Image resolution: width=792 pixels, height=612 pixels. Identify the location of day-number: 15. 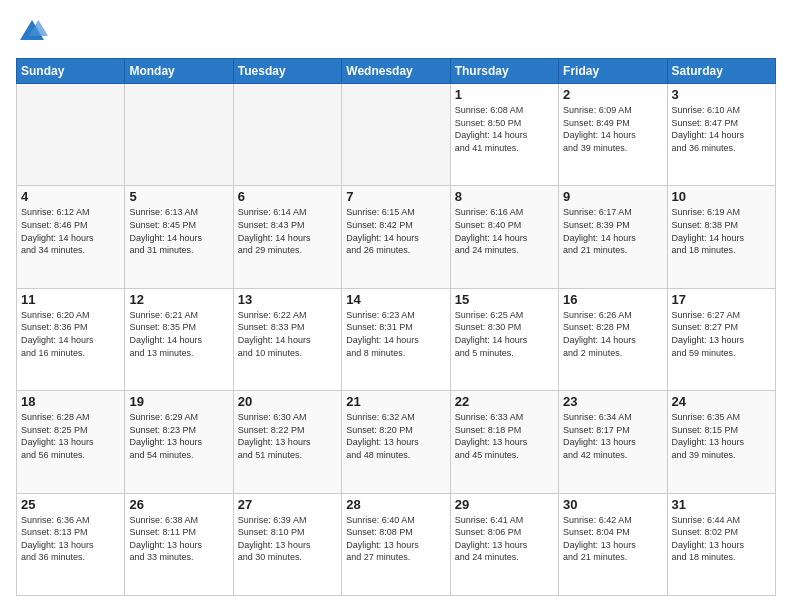
(504, 300).